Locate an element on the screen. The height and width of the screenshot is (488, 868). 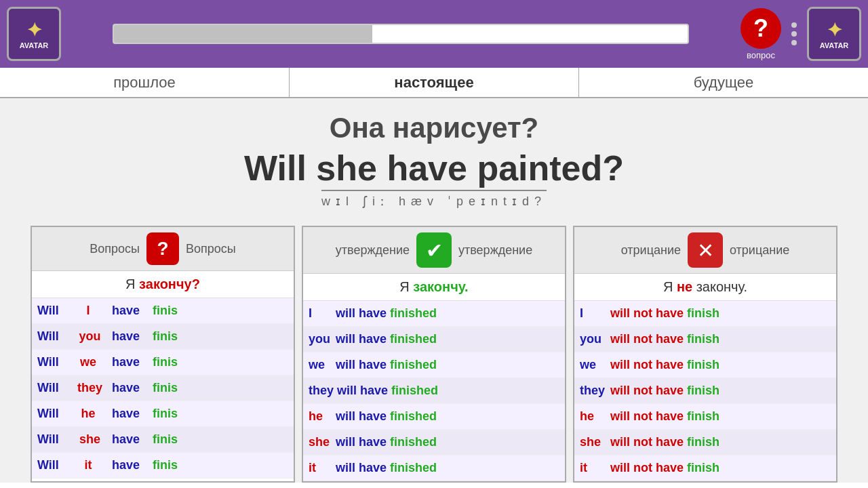
n-subj-3: we is located at coordinates (593, 365).